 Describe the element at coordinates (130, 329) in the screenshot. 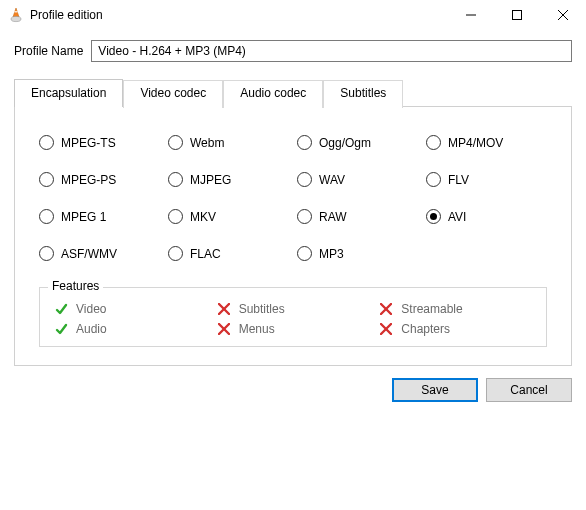

I see `feature-audio: Audio` at that location.